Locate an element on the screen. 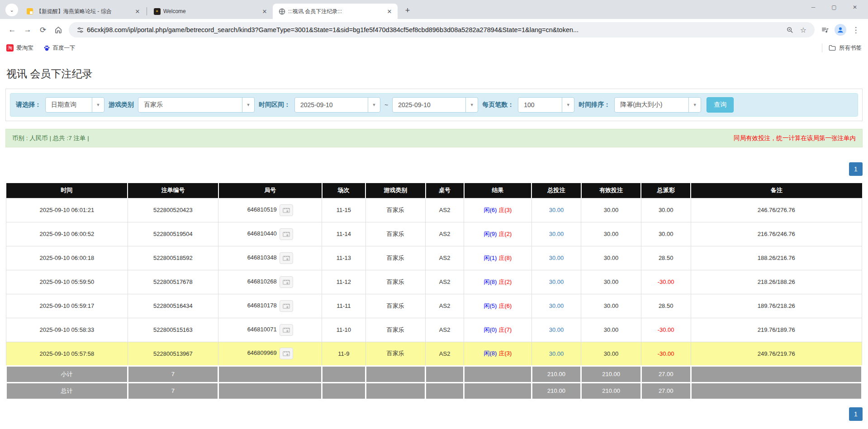  profile-avatar is located at coordinates (840, 30).